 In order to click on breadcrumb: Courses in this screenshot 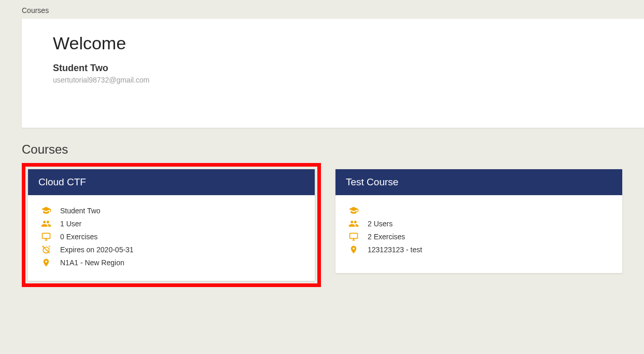, I will do `click(322, 12)`.